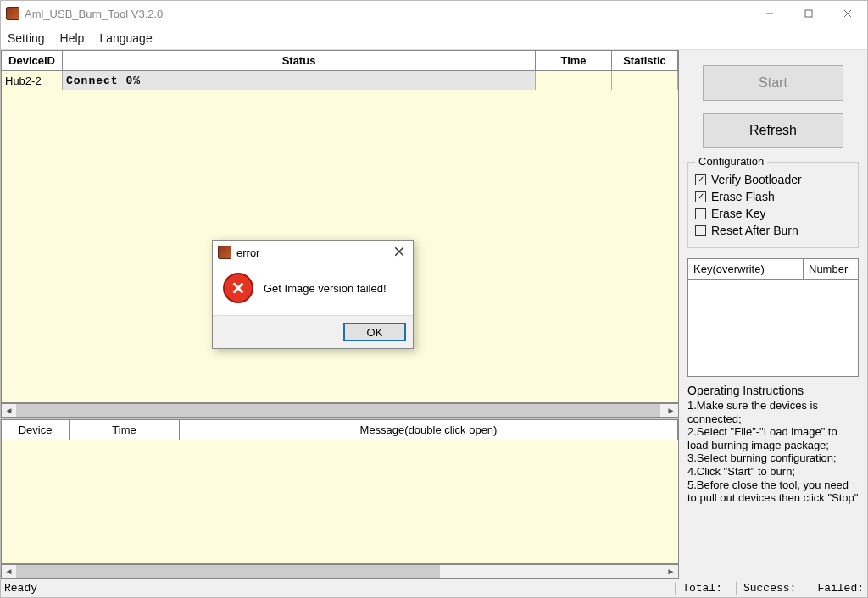 This screenshot has height=598, width=868. I want to click on dialog-title: error, so click(314, 252).